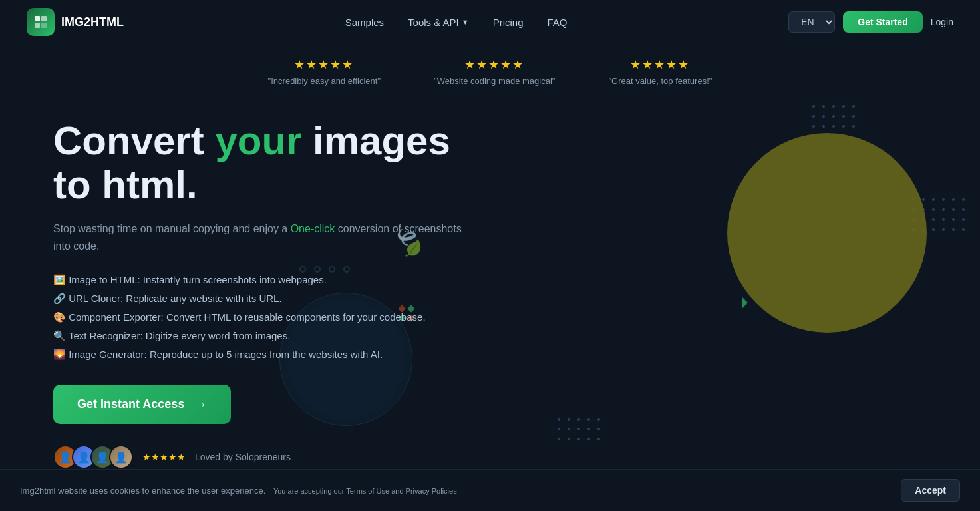 The height and width of the screenshot is (511, 980). I want to click on language-selector: EN, so click(812, 22).